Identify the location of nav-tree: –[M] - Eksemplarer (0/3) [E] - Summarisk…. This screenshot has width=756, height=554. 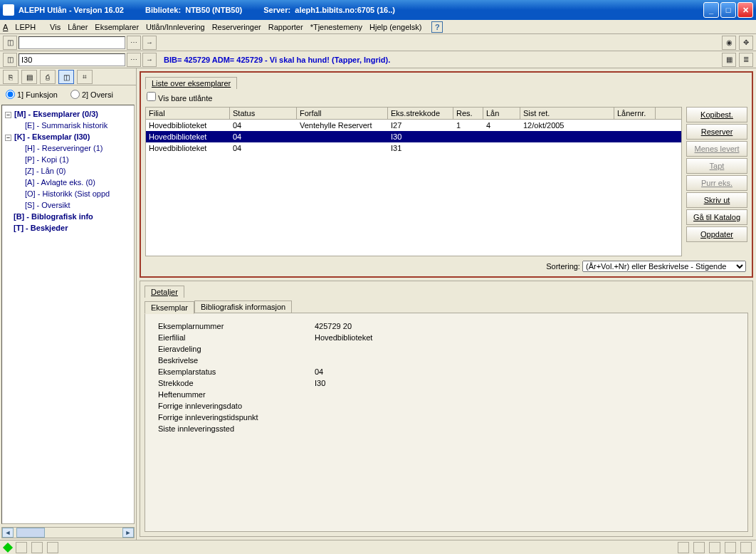
(68, 315).